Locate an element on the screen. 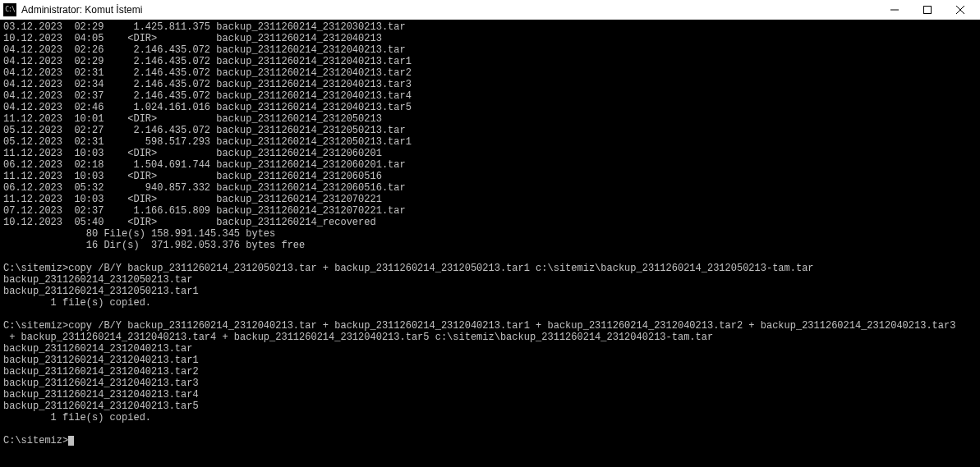  terminal-prompt: C:\sitemiz> is located at coordinates (36, 441).